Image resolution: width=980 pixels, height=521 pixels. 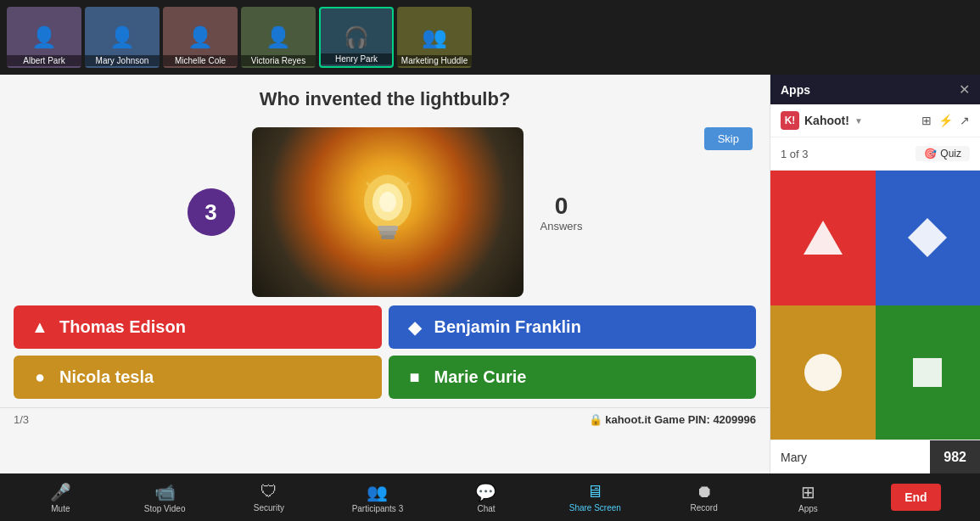 I want to click on apps-label: Apps, so click(x=808, y=509).